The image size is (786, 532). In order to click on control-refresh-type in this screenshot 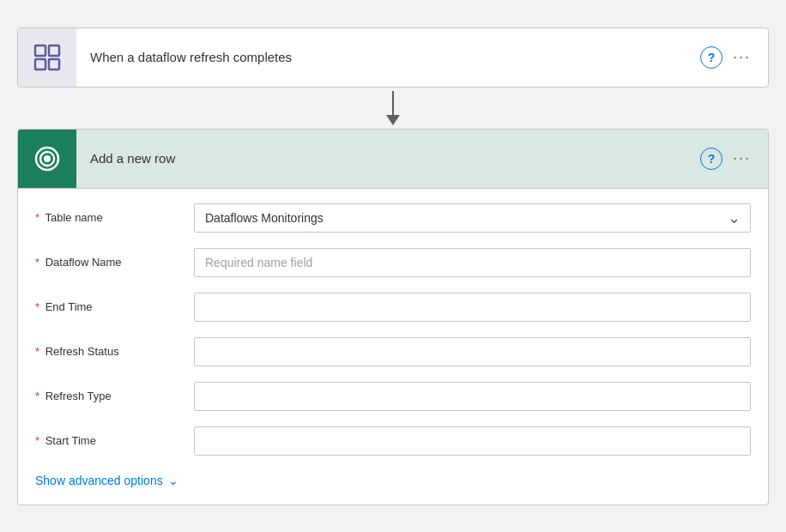, I will do `click(472, 396)`.